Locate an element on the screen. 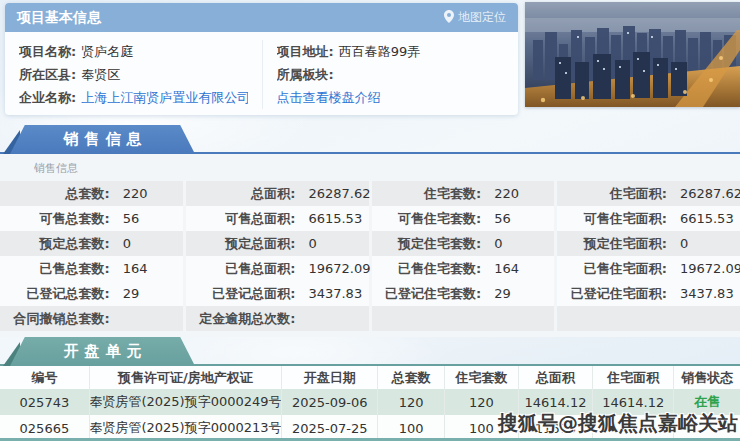 This screenshot has height=441, width=740. sales-row: 合同撤销总套数: 定金逾期总次数: is located at coordinates (370, 318).